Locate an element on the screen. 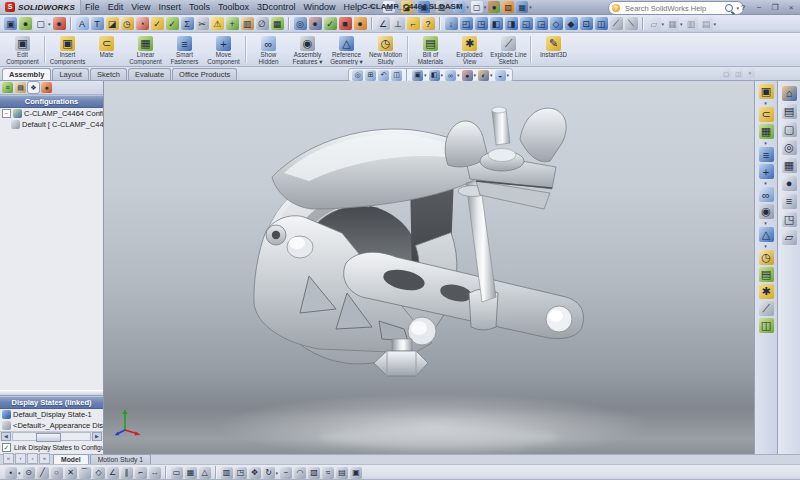 The height and width of the screenshot is (480, 800). configuration-manager-tab-icon: ❖ is located at coordinates (34, 88).